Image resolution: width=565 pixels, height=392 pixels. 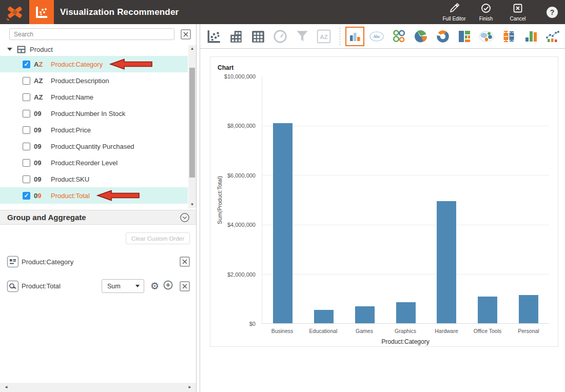 I want to click on field-label: Product:Name, so click(x=72, y=97).